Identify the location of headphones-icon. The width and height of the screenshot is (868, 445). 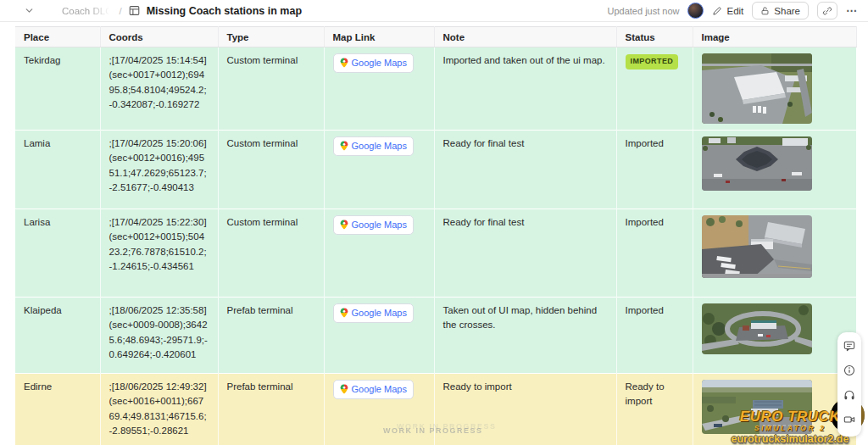
(849, 397).